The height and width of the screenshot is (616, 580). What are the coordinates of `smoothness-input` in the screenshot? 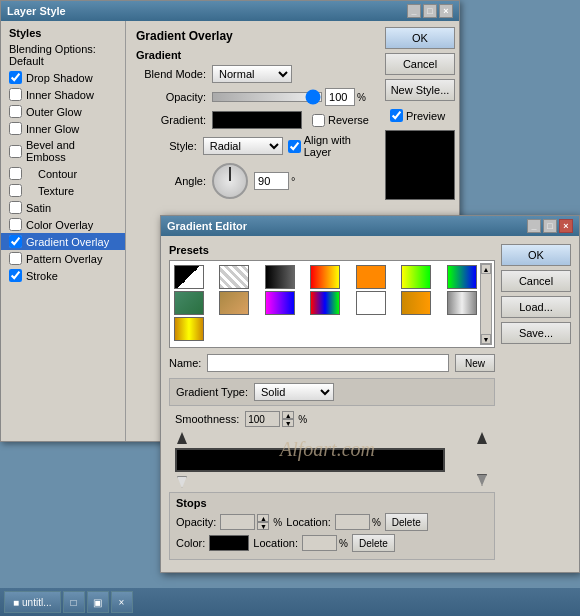 It's located at (262, 419).